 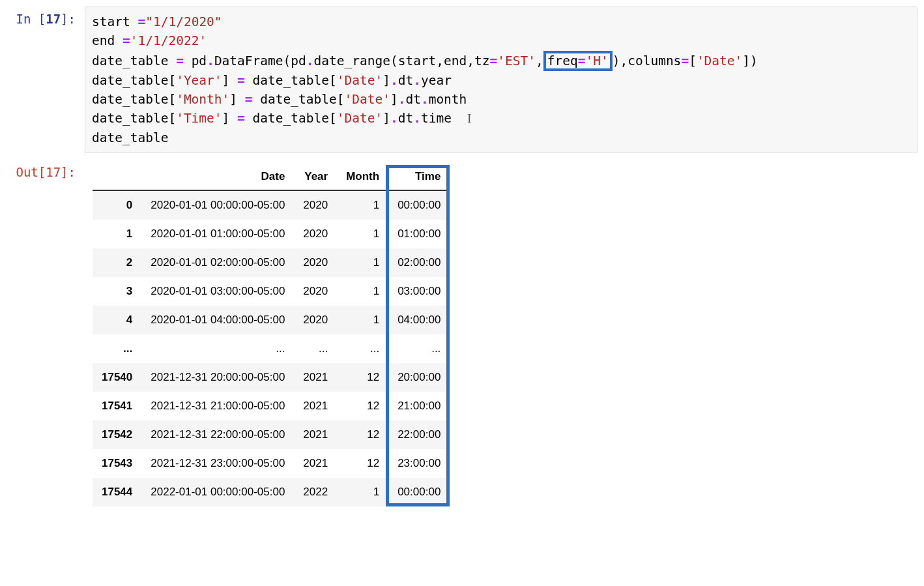 I want to click on row-index: 17541, so click(x=117, y=406).